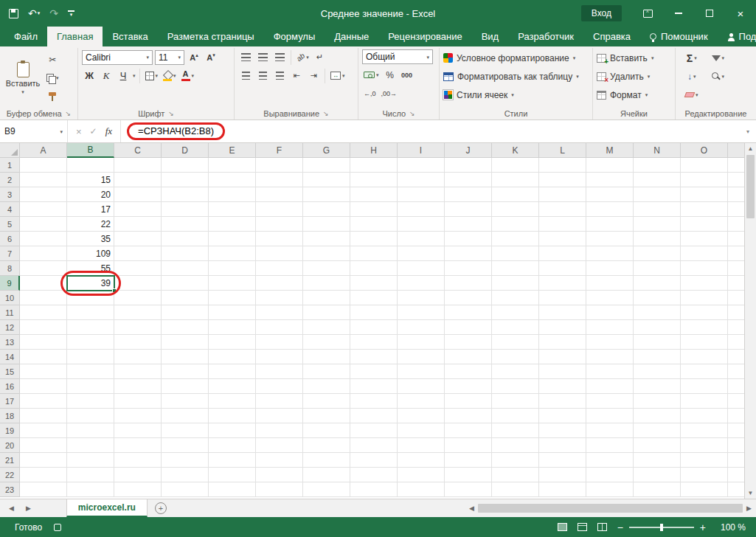 This screenshot has height=537, width=756. Describe the element at coordinates (516, 165) in the screenshot. I see `cell-K1` at that location.